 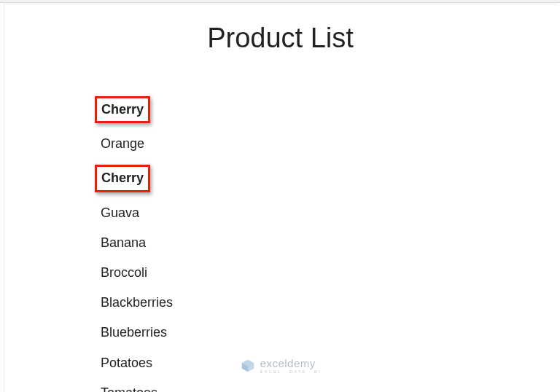 What do you see at coordinates (312, 303) in the screenshot?
I see `list-item: Blackberries` at bounding box center [312, 303].